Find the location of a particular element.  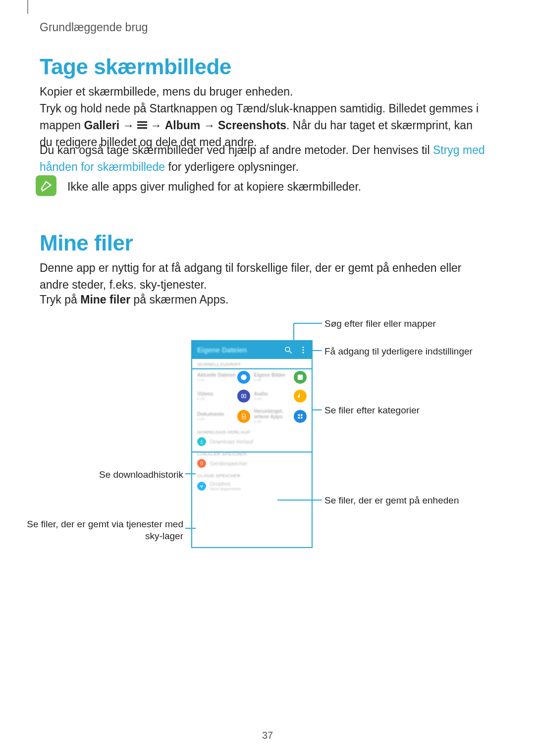

ann-search: Søg efter filer eller mapper is located at coordinates (404, 324).